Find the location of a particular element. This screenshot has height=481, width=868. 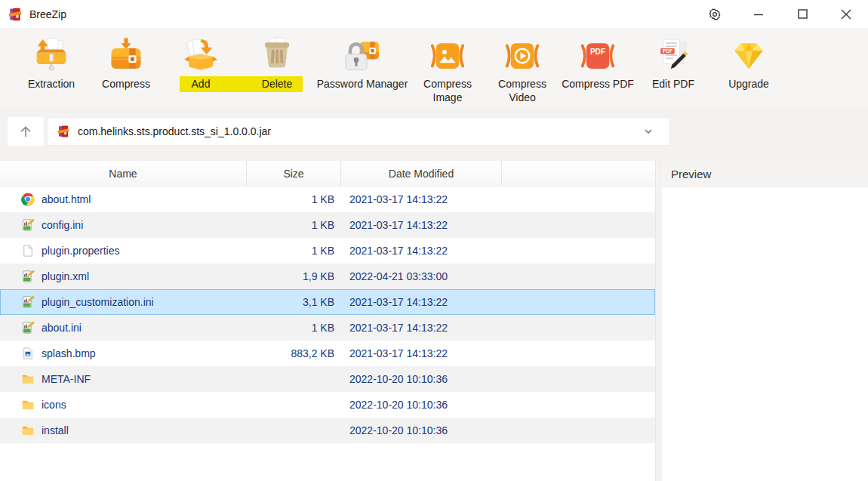

address-bar: com.helinks.sts.product.sts_si_1.0.0.0.j… is located at coordinates (434, 135).